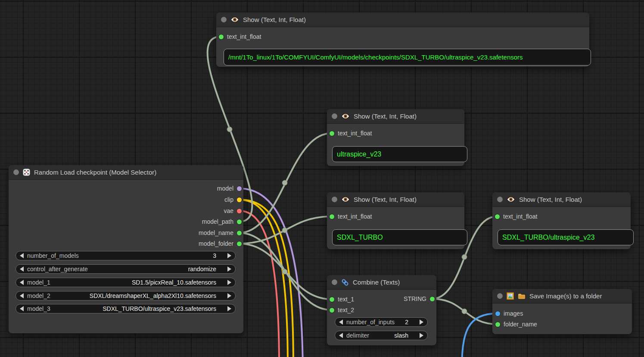 The image size is (644, 357). What do you see at coordinates (395, 221) in the screenshot?
I see `node-show-text-folder: Show (Text, Int, Float) text_int_float S…` at bounding box center [395, 221].